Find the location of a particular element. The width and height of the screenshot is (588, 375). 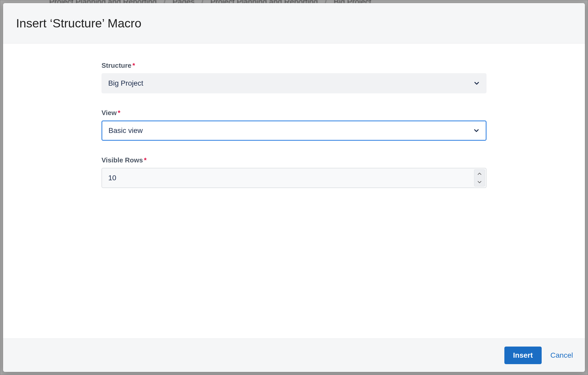

view-label-text: View is located at coordinates (109, 113).